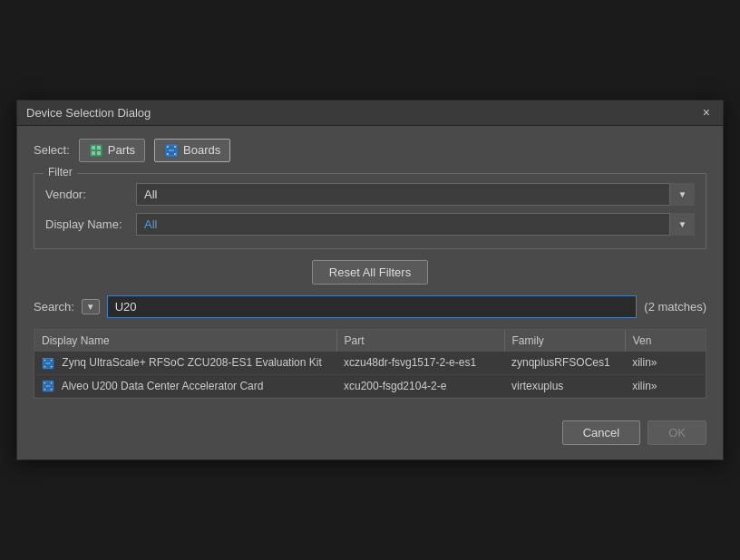  I want to click on cancel-button: Cancel, so click(601, 433).